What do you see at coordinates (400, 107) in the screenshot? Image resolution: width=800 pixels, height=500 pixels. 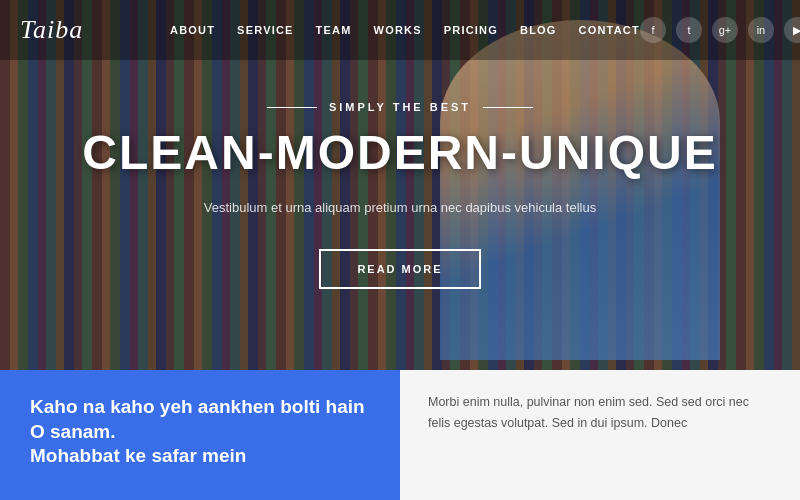 I see `hero-subtitle-text: SIMPLY THE BEST` at bounding box center [400, 107].